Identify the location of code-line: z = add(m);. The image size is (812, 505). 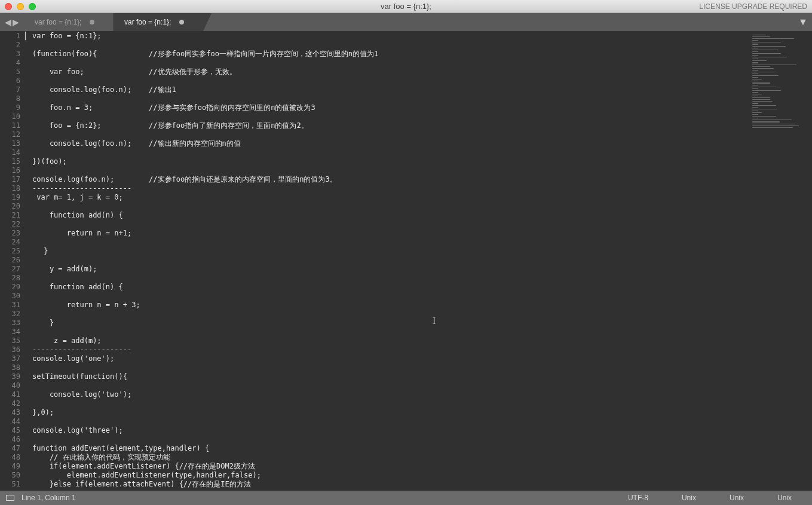
(422, 341).